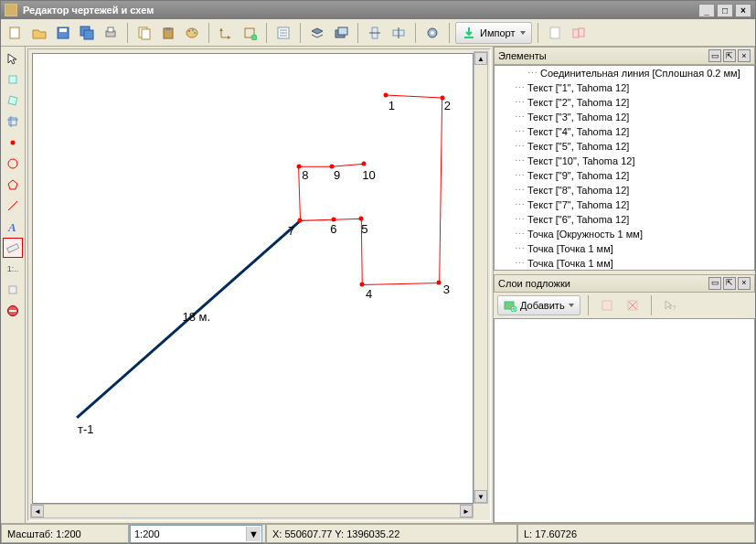  I want to click on tree-item-label: Текст ["5", Tahoma 12], so click(578, 146).